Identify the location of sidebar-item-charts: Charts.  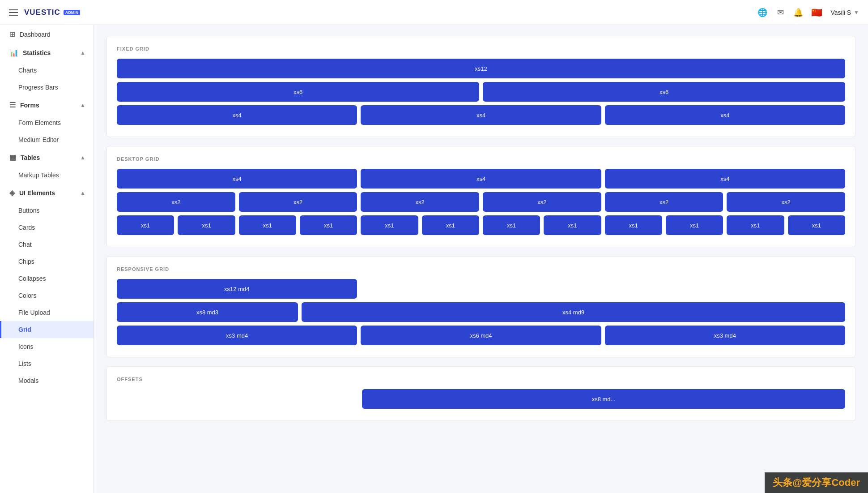
(47, 70).